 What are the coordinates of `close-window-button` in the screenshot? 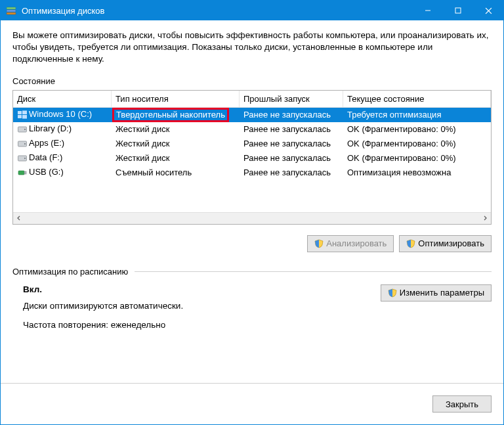 It's located at (488, 11).